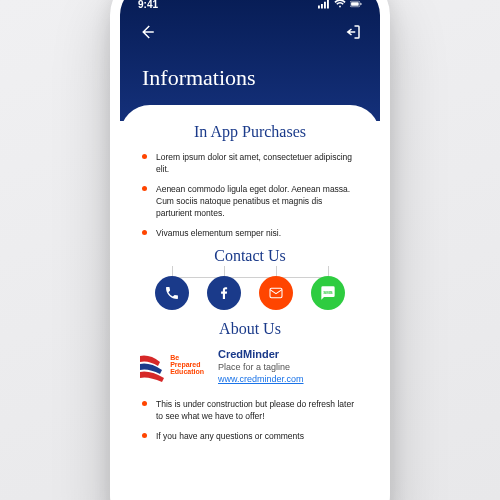 The height and width of the screenshot is (500, 500). Describe the element at coordinates (250, 8) in the screenshot. I see `status-bar: 9:41` at that location.